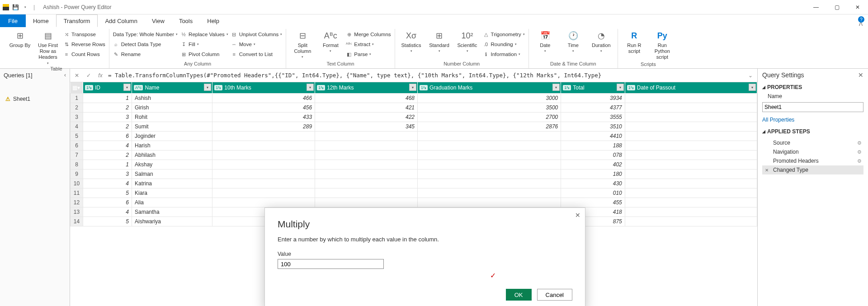 This screenshot has height=306, width=868. Describe the element at coordinates (861, 75) in the screenshot. I see `close-settings-icon: ✕` at that location.